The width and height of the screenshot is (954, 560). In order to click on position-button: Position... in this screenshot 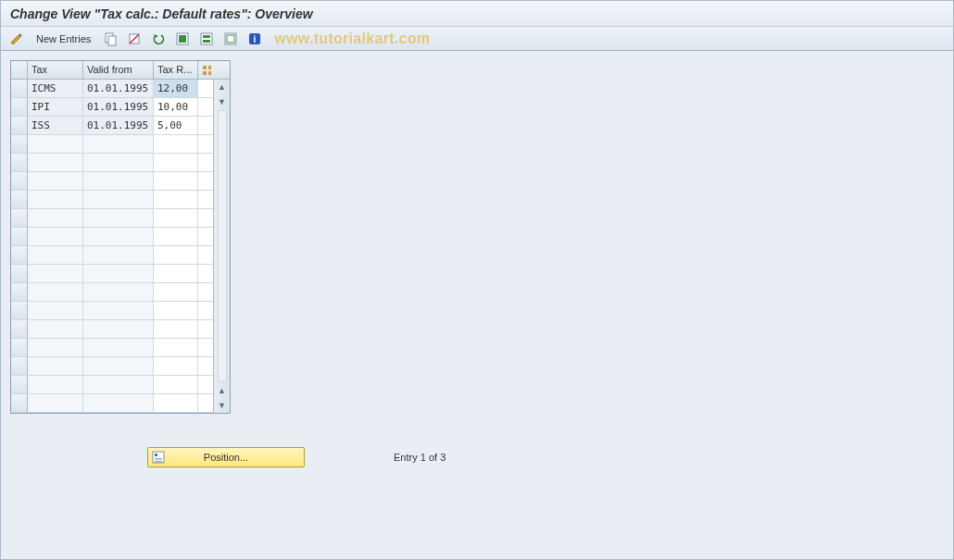, I will do `click(226, 457)`.